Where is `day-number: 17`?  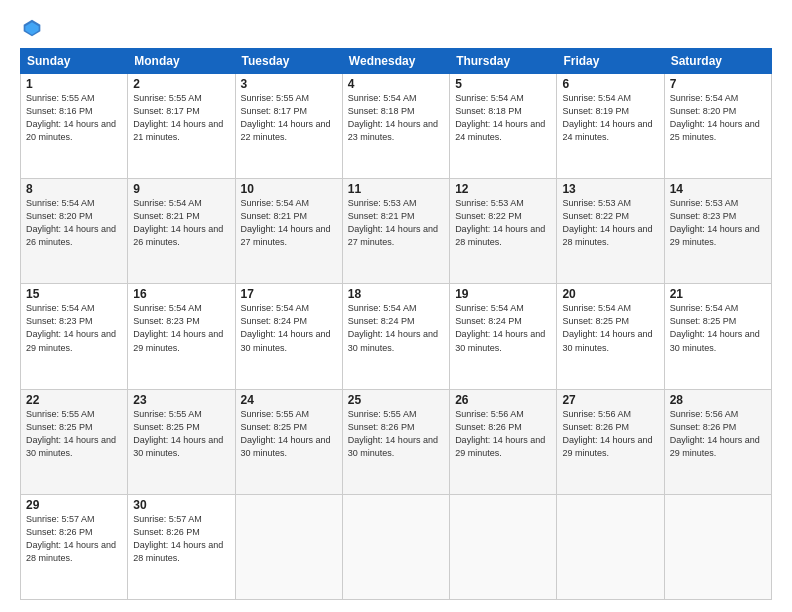 day-number: 17 is located at coordinates (289, 294).